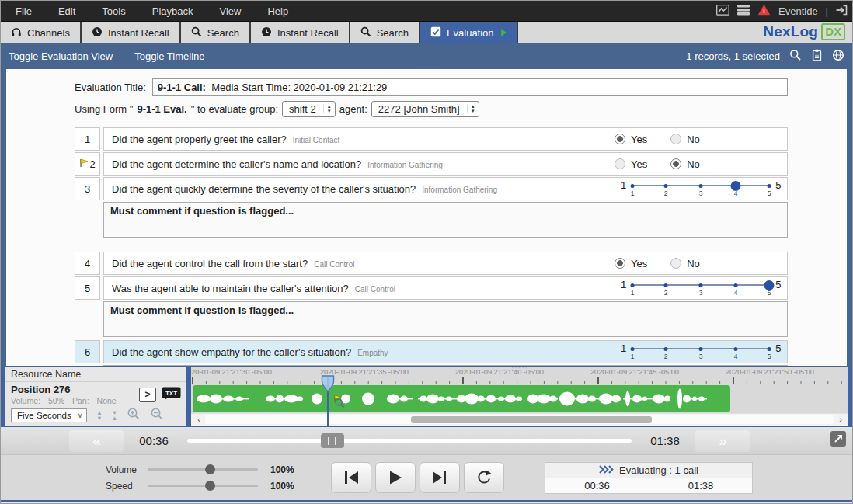  Describe the element at coordinates (351, 478) in the screenshot. I see `skip-back-button` at that location.